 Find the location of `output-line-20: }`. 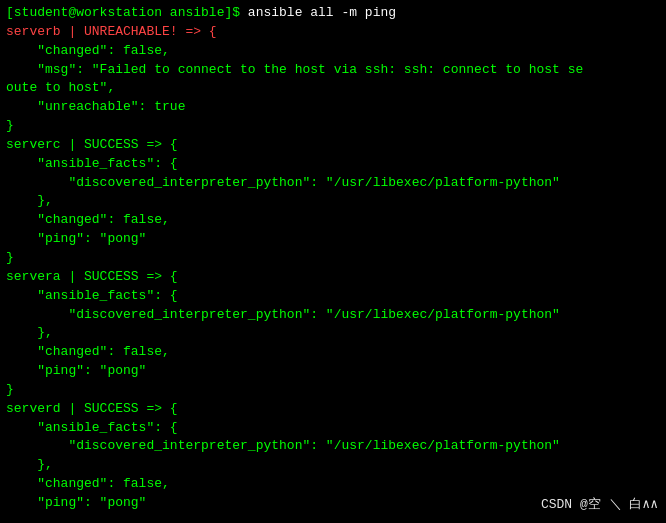

output-line-20: } is located at coordinates (333, 390).